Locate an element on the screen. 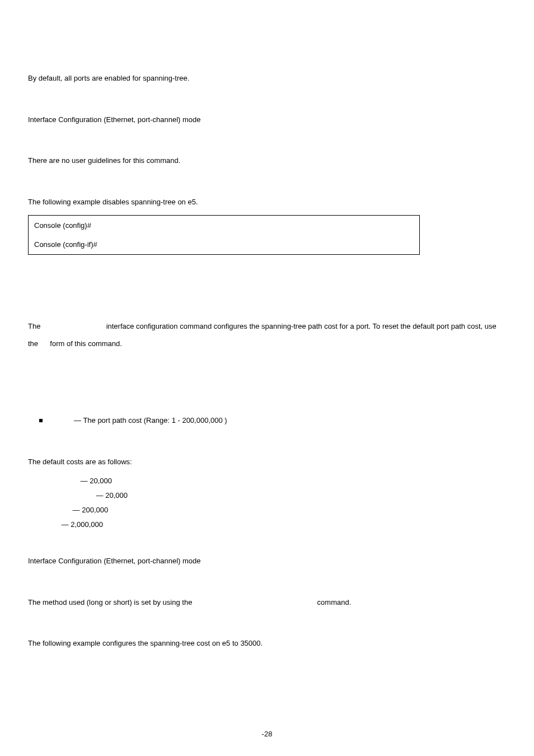 The height and width of the screenshot is (756, 534). example-2-intro: The following example configures the spa… is located at coordinates (267, 643).